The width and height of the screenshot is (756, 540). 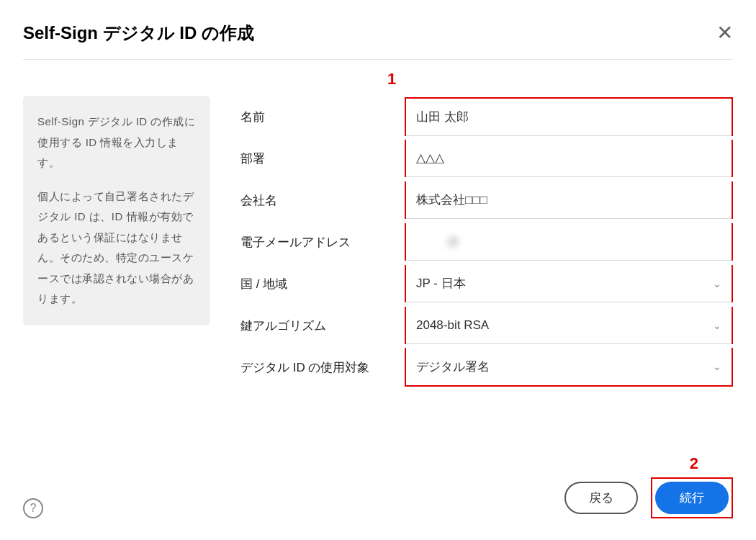 I want to click on form-row-company: 会社名, so click(x=486, y=200).